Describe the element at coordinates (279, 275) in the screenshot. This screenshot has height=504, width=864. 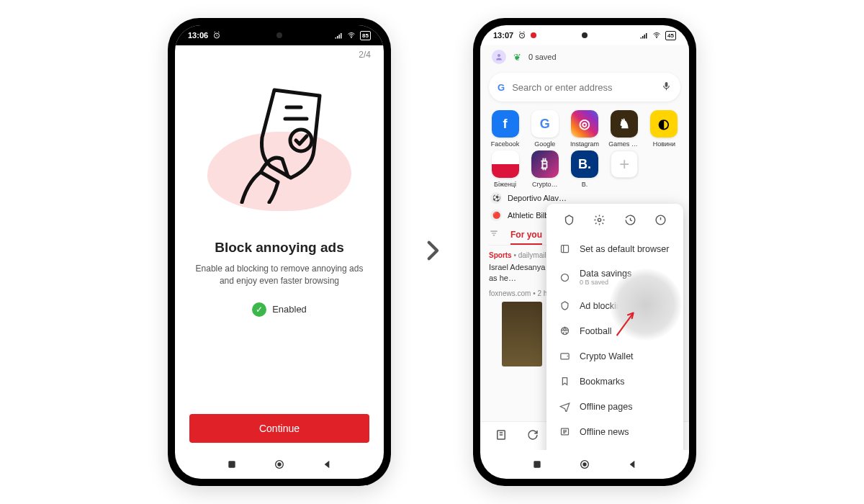
I see `onboarding-subtitle: Enable ad blocking to remove annoying ad…` at that location.